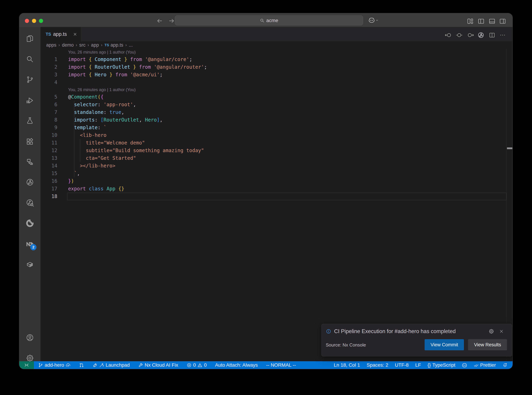  What do you see at coordinates (30, 59) in the screenshot?
I see `activity-item-search` at bounding box center [30, 59].